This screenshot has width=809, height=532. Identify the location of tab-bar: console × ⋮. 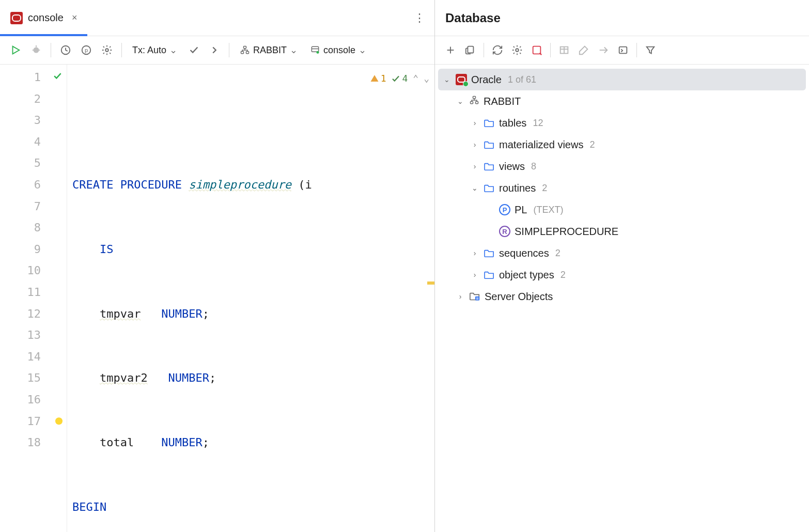
(217, 18).